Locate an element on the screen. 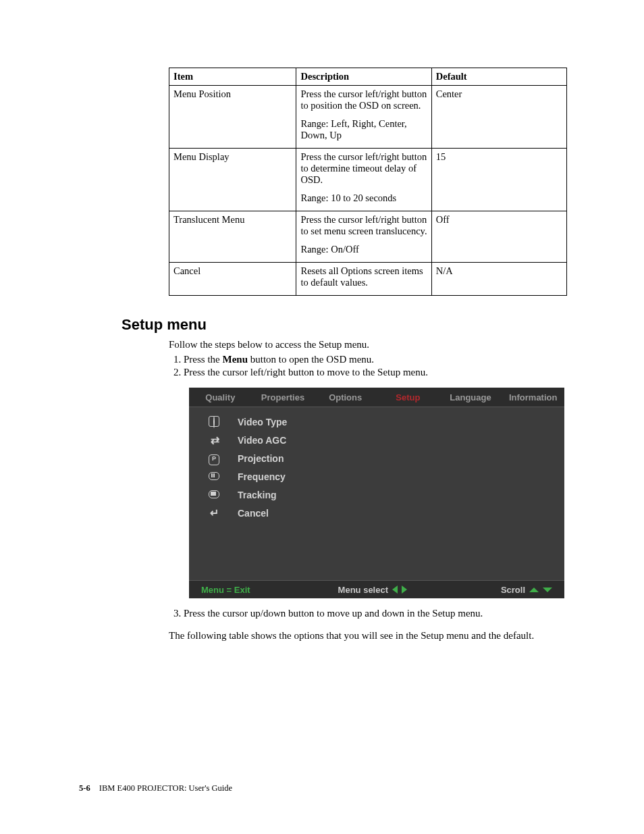 The image size is (644, 834). triangle-right-icon is located at coordinates (404, 590).